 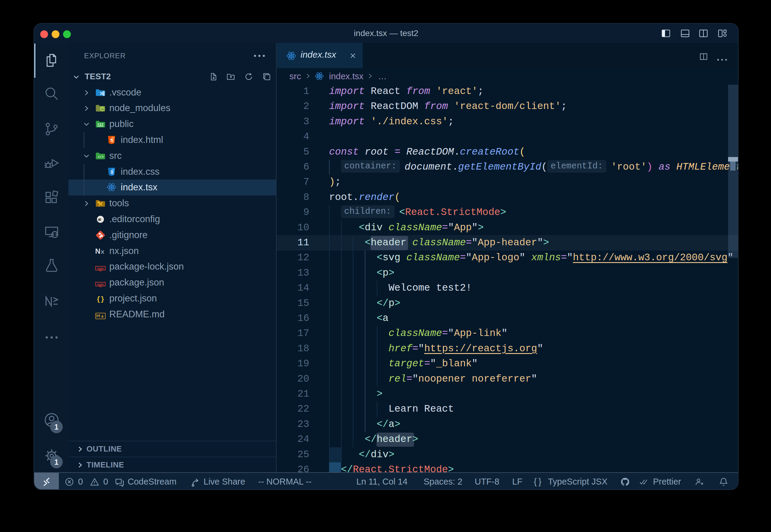 I want to click on svg-text: JS, so click(x=103, y=109).